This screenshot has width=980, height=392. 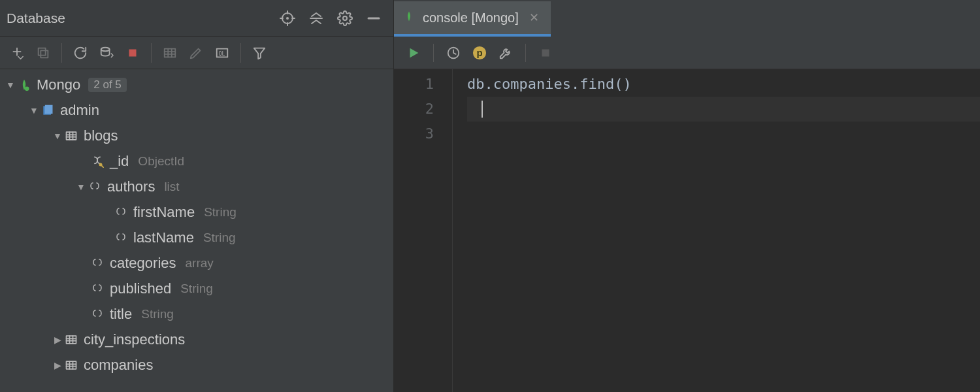 What do you see at coordinates (140, 289) in the screenshot?
I see `tree-label: published` at bounding box center [140, 289].